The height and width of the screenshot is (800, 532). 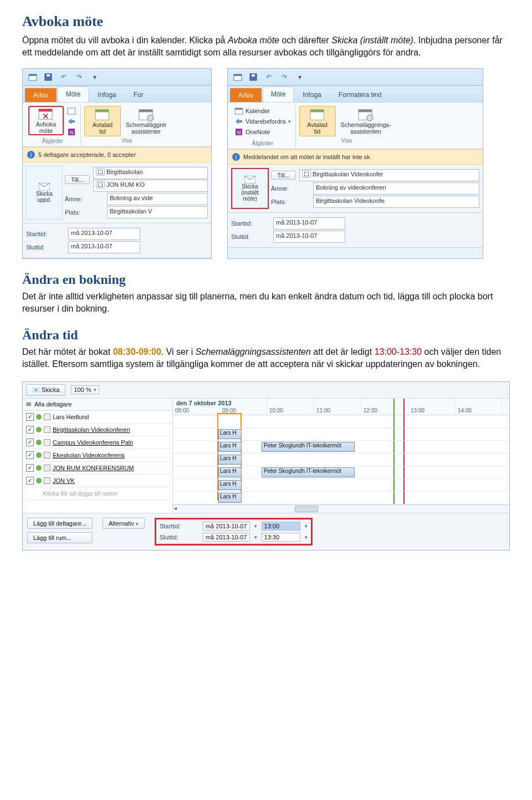 What do you see at coordinates (60, 523) in the screenshot?
I see `add-attendees-button: Lägg till deltagare...` at bounding box center [60, 523].